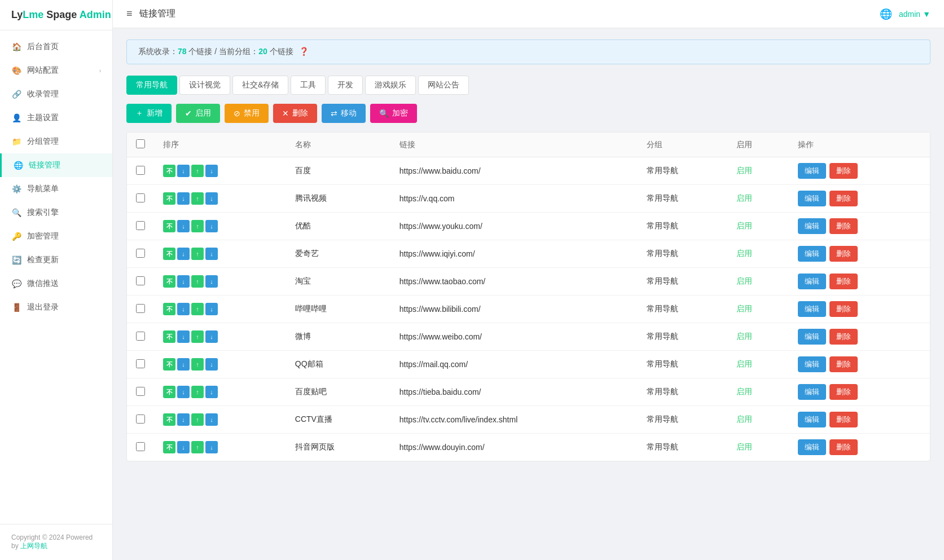 This screenshot has width=944, height=560. What do you see at coordinates (390, 85) in the screenshot?
I see `tab-games: 游戏娱乐` at bounding box center [390, 85].